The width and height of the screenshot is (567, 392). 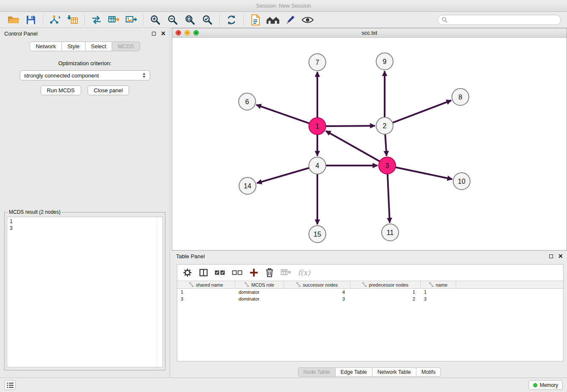 I want to click on control-panel-header: Control Panel ×, so click(x=85, y=33).